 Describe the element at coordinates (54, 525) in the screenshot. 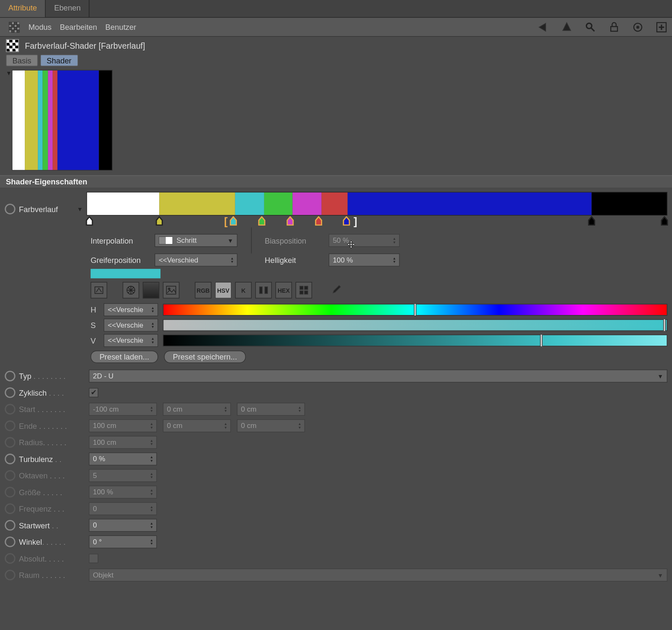

I see `label-startwert: Startwert . .` at that location.